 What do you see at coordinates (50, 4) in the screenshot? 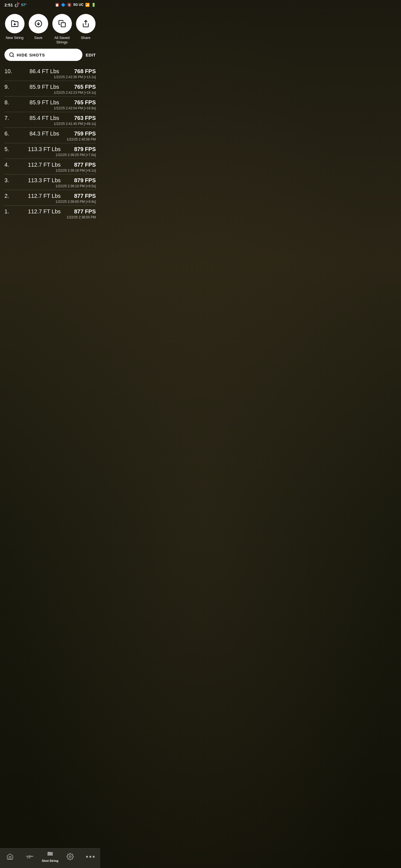
I see `status-bar: 2:51 57° ⏰ 🔷 🔇 5G UC 📶 🔋` at bounding box center [50, 4].